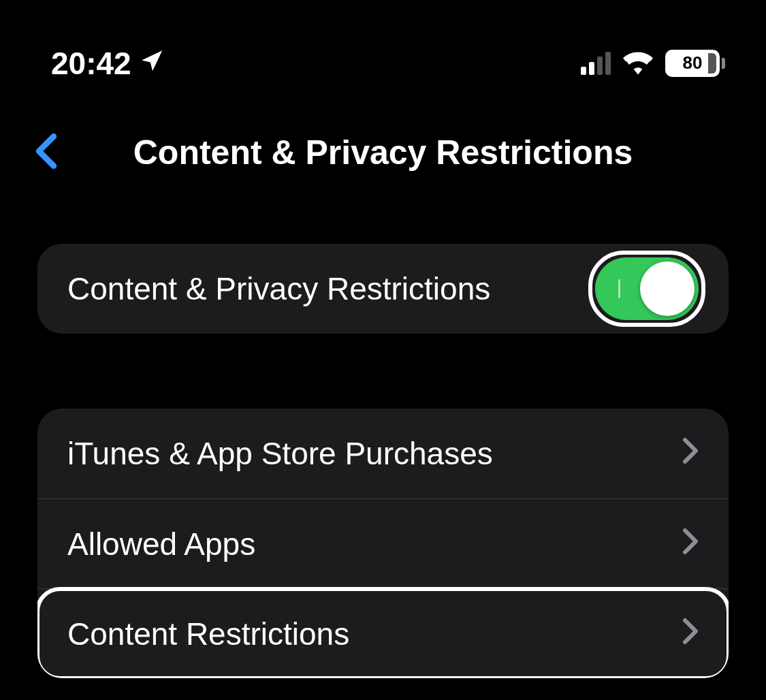 Image resolution: width=766 pixels, height=700 pixels. Describe the element at coordinates (46, 153) in the screenshot. I see `back-button` at that location.